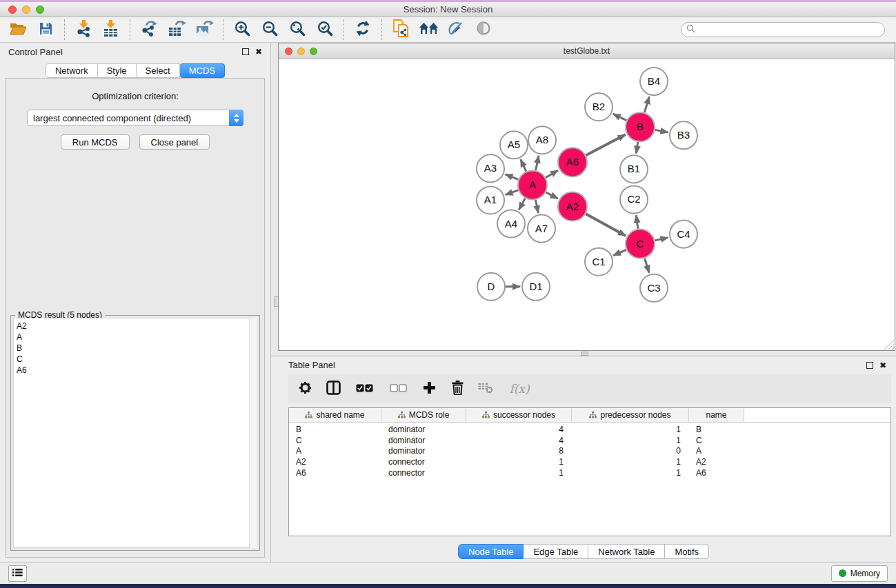 The height and width of the screenshot is (588, 896). Describe the element at coordinates (606, 145) in the screenshot. I see `graph-edge-A6-B` at that location.